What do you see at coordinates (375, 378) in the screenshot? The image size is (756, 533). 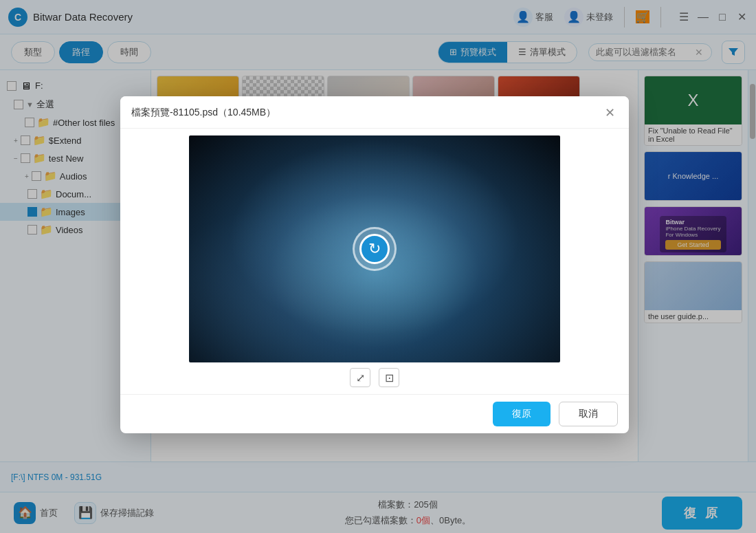 I see `modal-controls: ⤢ ⊡` at bounding box center [375, 378].